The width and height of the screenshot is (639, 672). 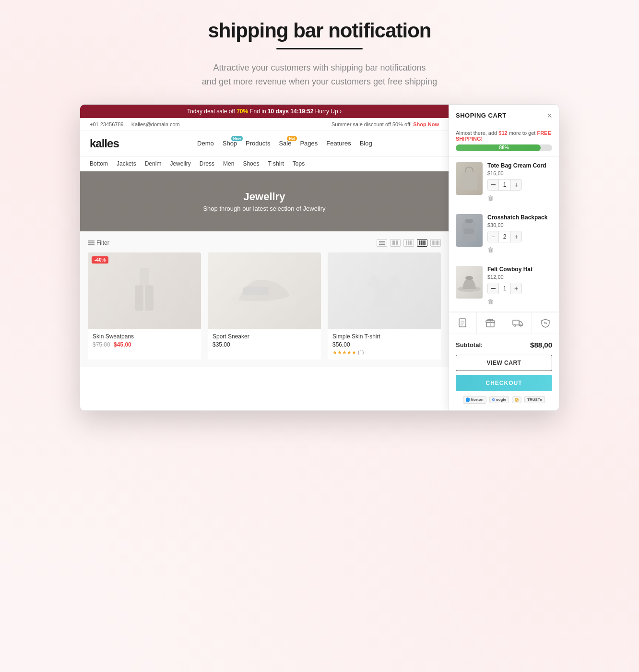 What do you see at coordinates (504, 363) in the screenshot?
I see `view-cart-button: VIEW CART` at bounding box center [504, 363].